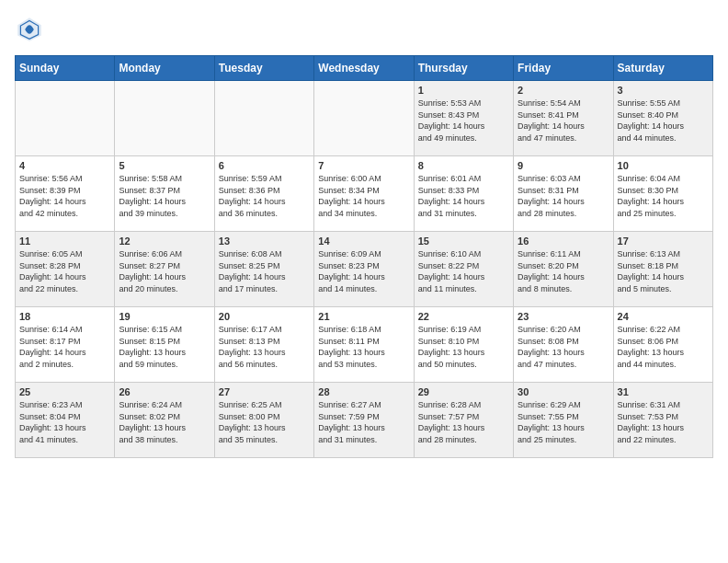  What do you see at coordinates (463, 166) in the screenshot?
I see `day-number: 8` at bounding box center [463, 166].